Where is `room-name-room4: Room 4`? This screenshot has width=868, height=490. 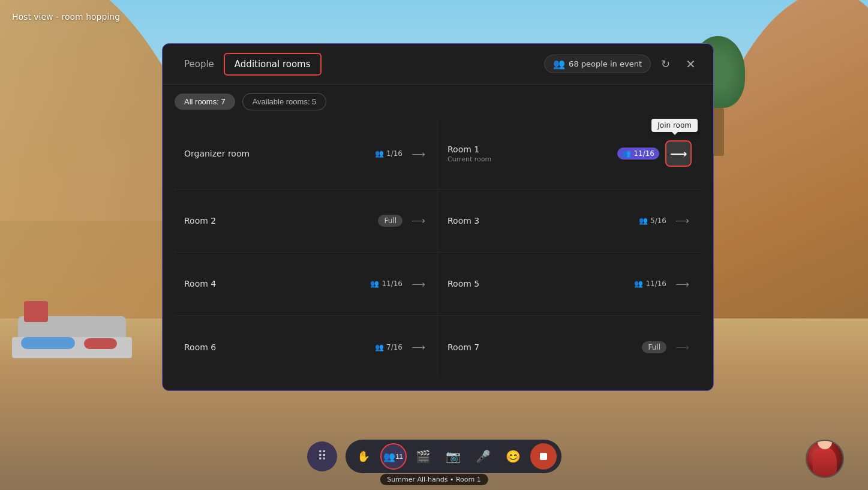
room-name-room4: Room 4 is located at coordinates (274, 284).